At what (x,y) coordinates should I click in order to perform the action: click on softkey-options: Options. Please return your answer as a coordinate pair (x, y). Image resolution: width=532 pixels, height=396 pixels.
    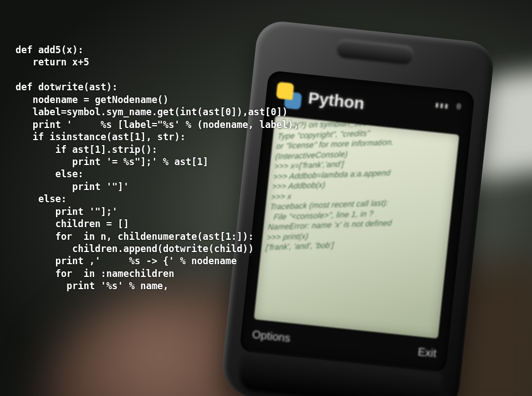
    Looking at the image, I should click on (272, 336).